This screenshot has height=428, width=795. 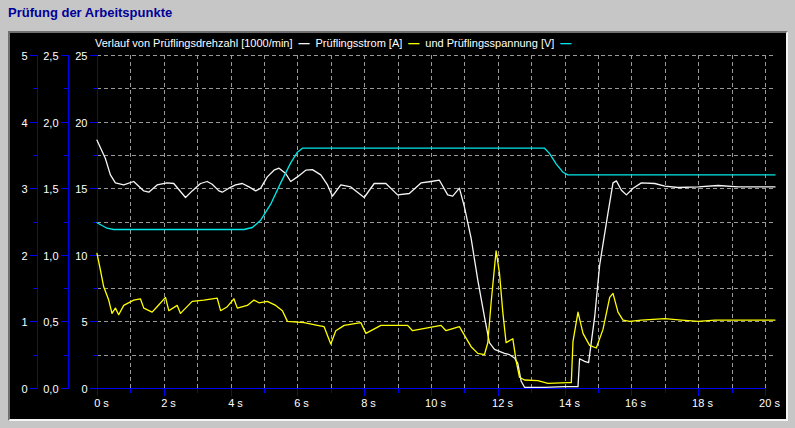 What do you see at coordinates (770, 403) in the screenshot?
I see `x-axis-tick-label: 20 s` at bounding box center [770, 403].